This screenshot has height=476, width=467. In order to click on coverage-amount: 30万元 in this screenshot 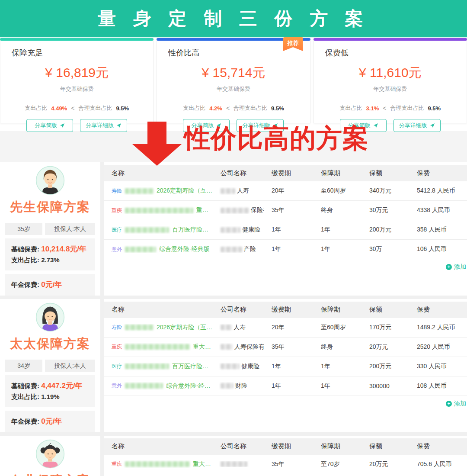, I will do `click(385, 210)`.